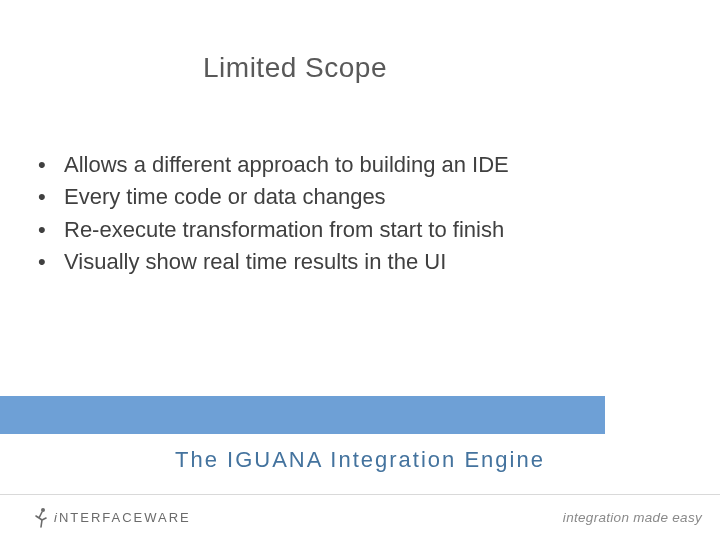 The height and width of the screenshot is (540, 720). Describe the element at coordinates (225, 197) in the screenshot. I see `list-item-text: Every time code or data changes` at that location.